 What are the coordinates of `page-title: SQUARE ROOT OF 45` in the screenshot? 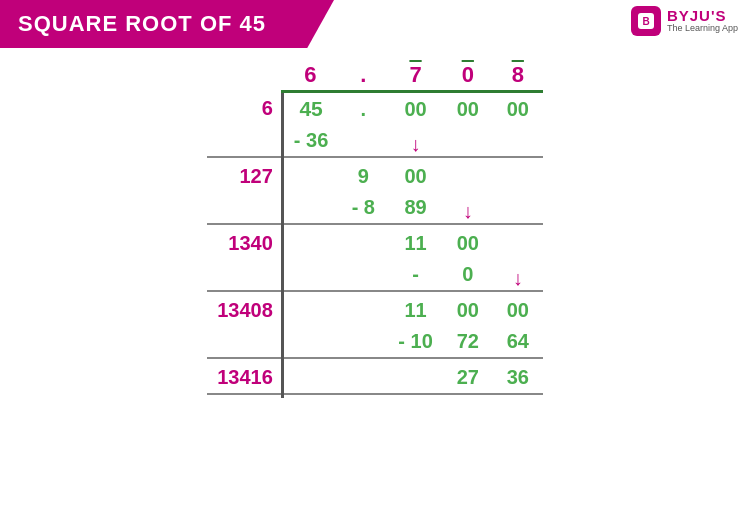 It's located at (142, 24).